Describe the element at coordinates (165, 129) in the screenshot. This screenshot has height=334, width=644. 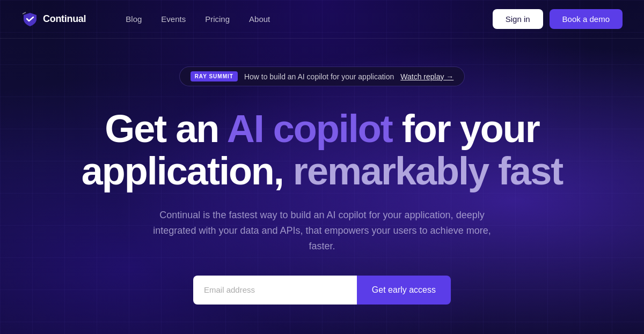
I see `headline-part1: Get an` at that location.